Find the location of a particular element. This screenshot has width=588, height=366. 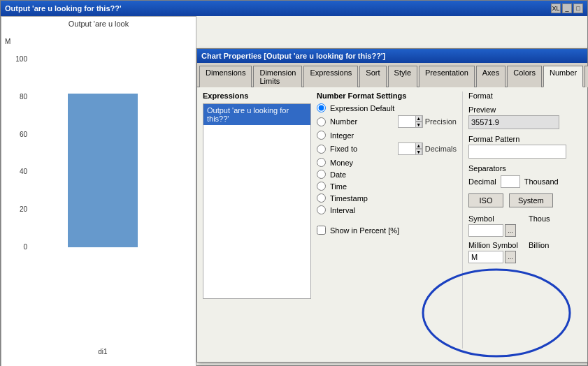

radio-expression-default-input is located at coordinates (322, 108).